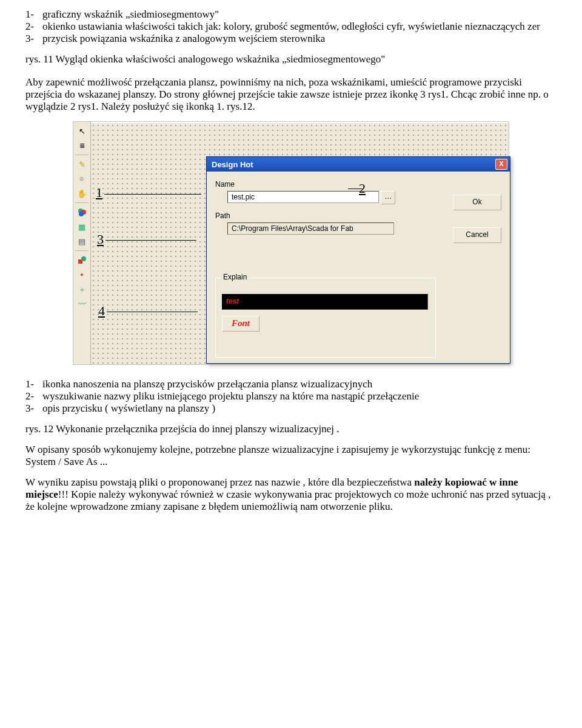 The image size is (582, 728). Describe the element at coordinates (82, 289) in the screenshot. I see `plus-icon: ＋` at that location.